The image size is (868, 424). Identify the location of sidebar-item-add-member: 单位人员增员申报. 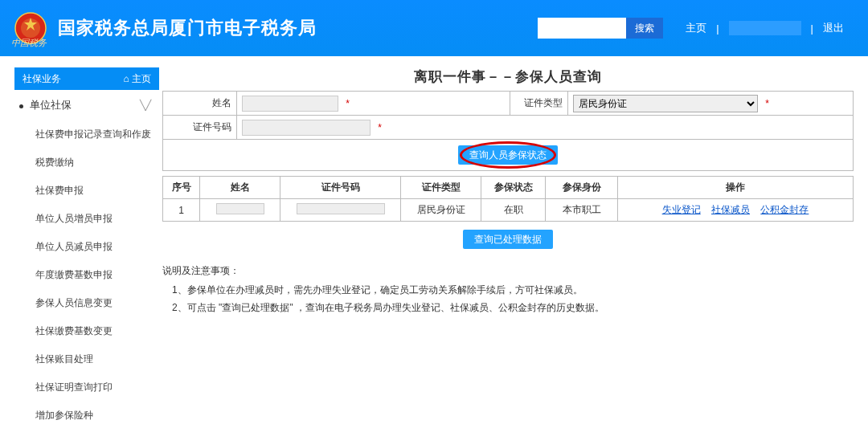
(97, 218).